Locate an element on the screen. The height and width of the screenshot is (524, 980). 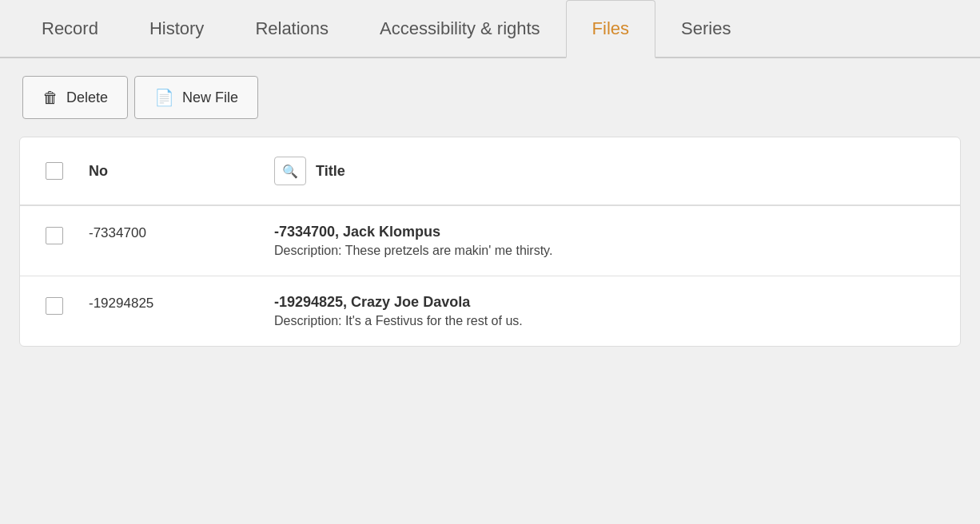
table-row: -7334700 -7334700, Jack Klompus Descript… is located at coordinates (490, 241).